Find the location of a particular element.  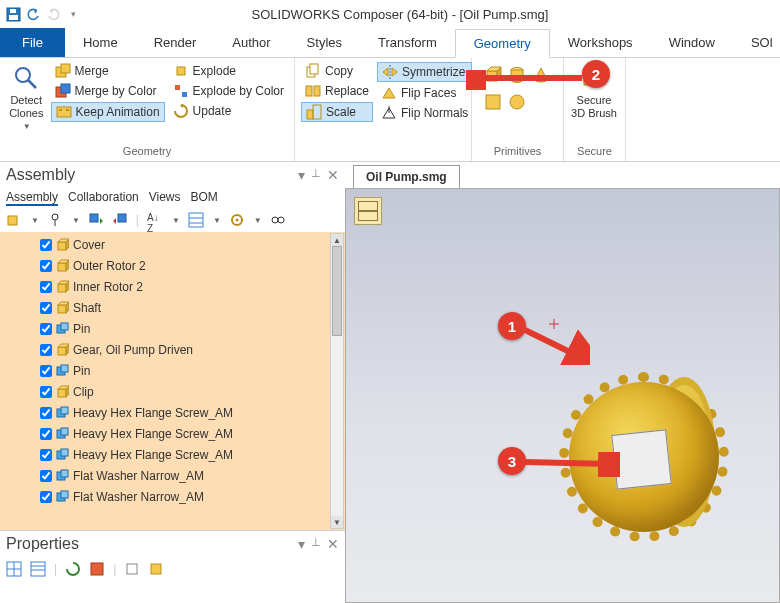

props-paste-icon is located at coordinates (156, 569).